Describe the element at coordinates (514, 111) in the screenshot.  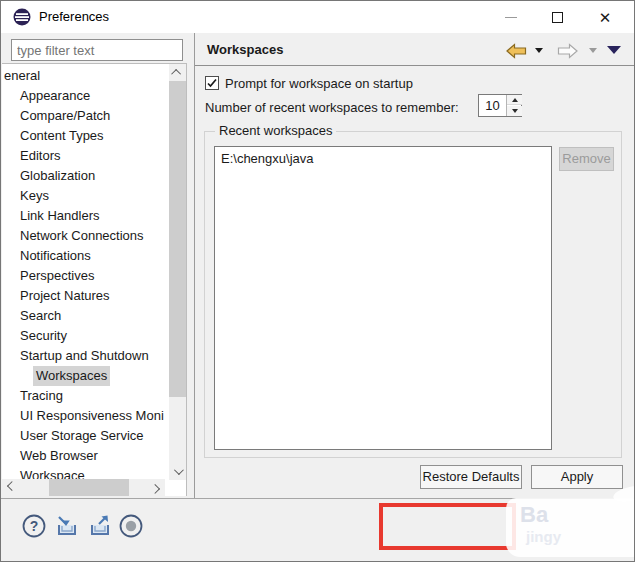
I see `spinner-down-button` at that location.